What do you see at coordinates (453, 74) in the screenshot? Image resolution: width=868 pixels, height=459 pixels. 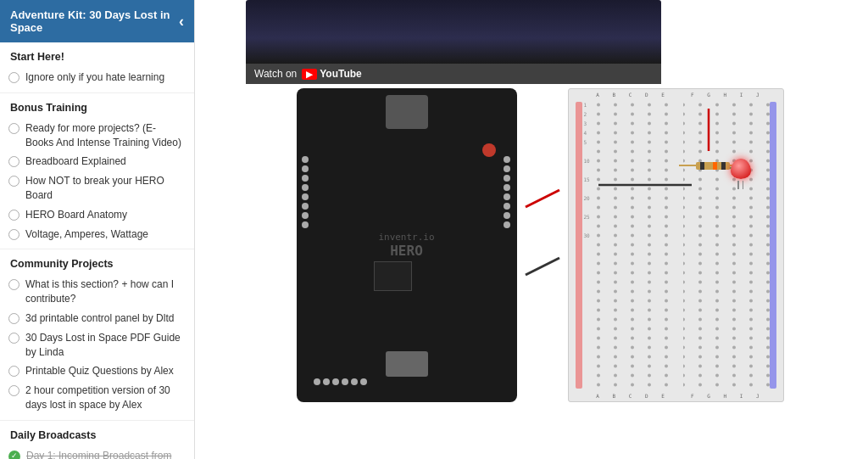 I see `watch-bar: Watch on ▶ YouTube` at bounding box center [453, 74].